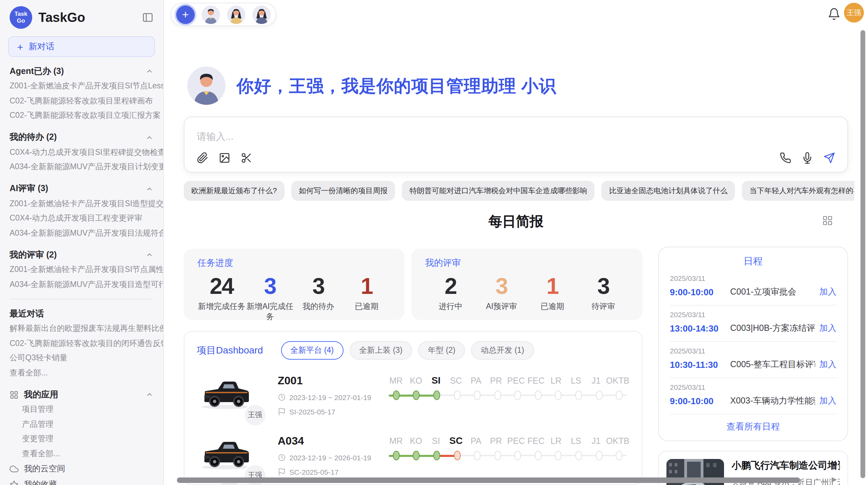  Describe the element at coordinates (828, 221) in the screenshot. I see `layout-grid-icon` at that location.